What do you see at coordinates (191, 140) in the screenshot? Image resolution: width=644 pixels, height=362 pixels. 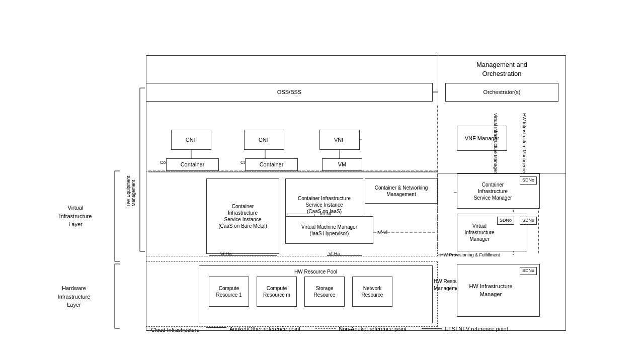 I see `cnf1-box: CNF` at bounding box center [191, 140].